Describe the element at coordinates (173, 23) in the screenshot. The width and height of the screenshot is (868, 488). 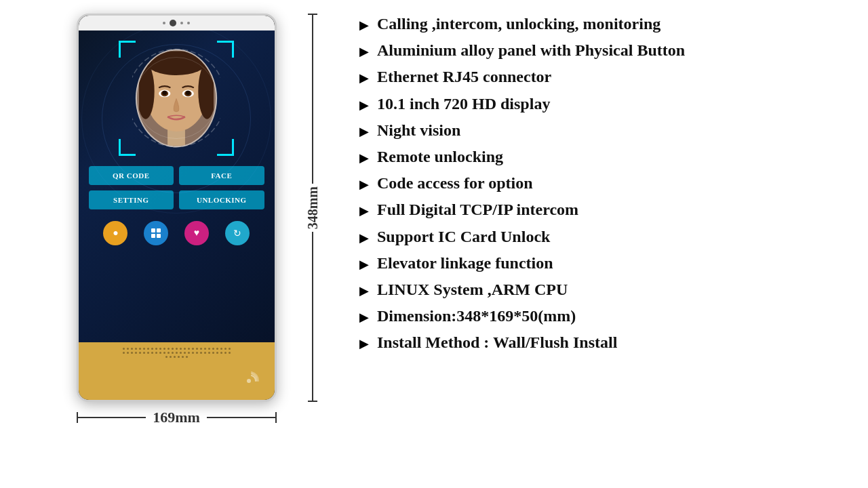
I see `top-dot-camera` at that location.